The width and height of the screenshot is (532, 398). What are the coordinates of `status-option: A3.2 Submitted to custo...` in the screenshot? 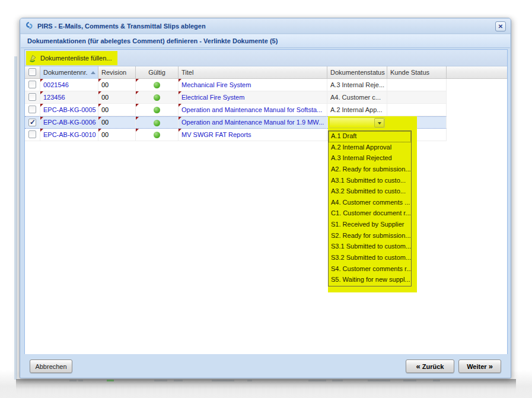 It's located at (370, 192).